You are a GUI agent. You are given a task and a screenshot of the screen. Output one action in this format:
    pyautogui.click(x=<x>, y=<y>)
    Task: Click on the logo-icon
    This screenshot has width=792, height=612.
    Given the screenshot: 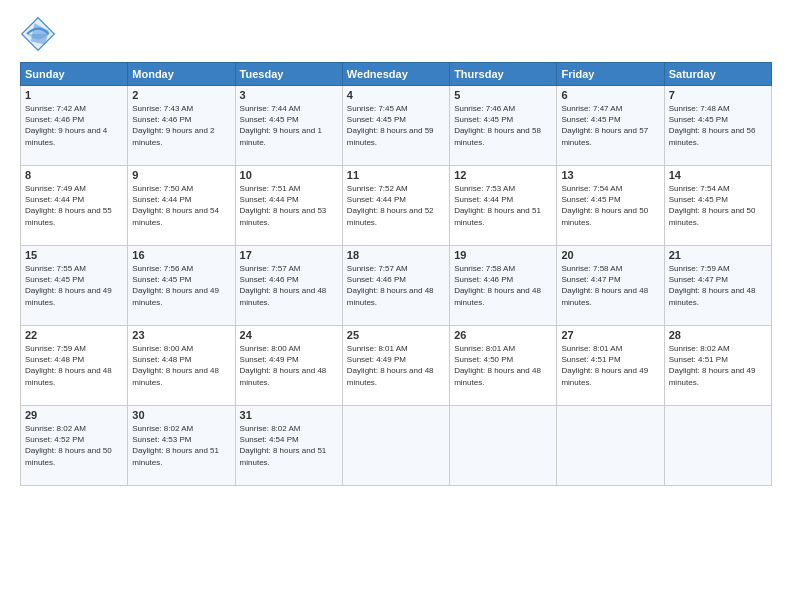 What is the action you would take?
    pyautogui.click(x=38, y=34)
    